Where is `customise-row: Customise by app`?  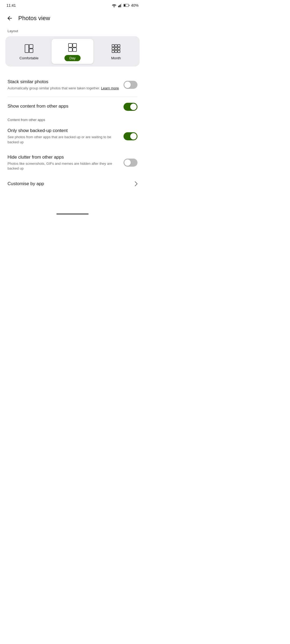 customise-row: Customise by app is located at coordinates (73, 184).